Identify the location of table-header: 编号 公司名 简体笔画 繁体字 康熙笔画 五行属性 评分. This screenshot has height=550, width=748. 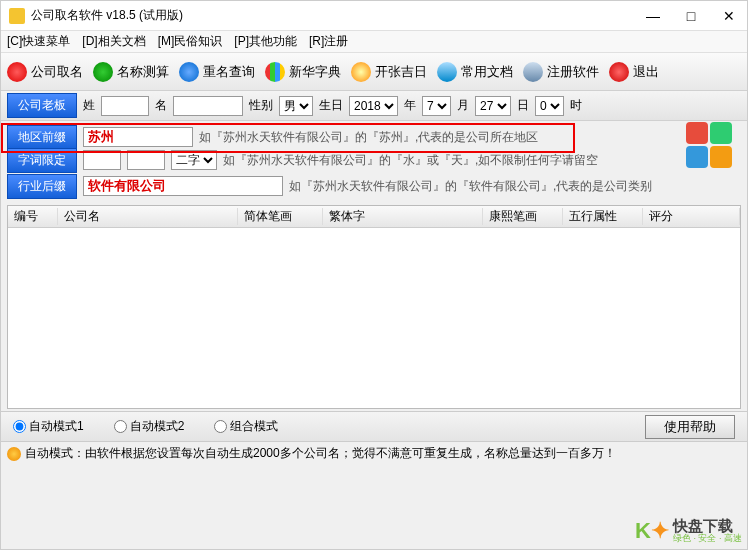
(374, 217).